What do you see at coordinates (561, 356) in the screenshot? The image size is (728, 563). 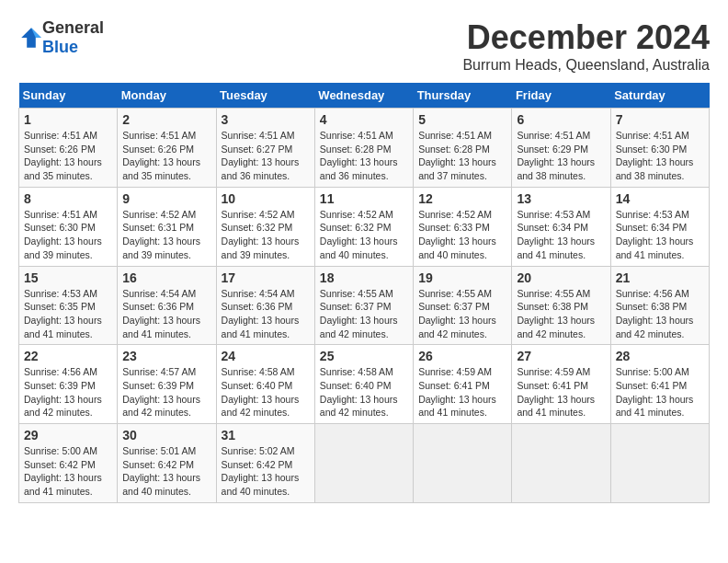 I see `day-number: 27` at bounding box center [561, 356].